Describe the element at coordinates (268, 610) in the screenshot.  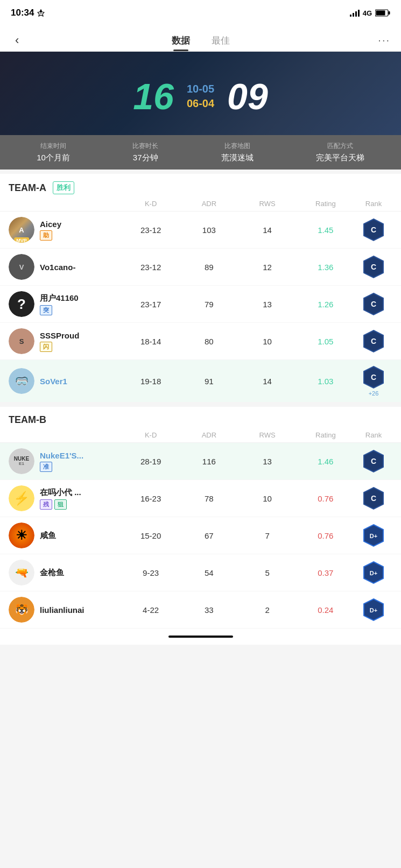
I see `stat-rws: 2` at that location.